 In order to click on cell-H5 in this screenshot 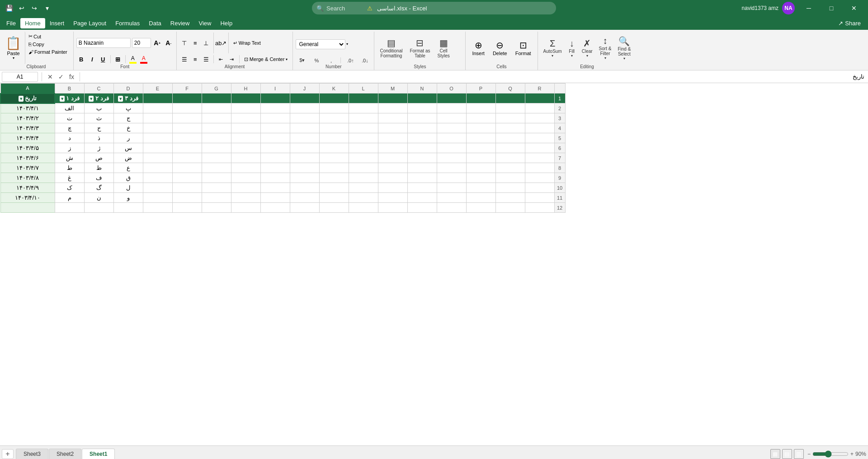, I will do `click(246, 138)`.